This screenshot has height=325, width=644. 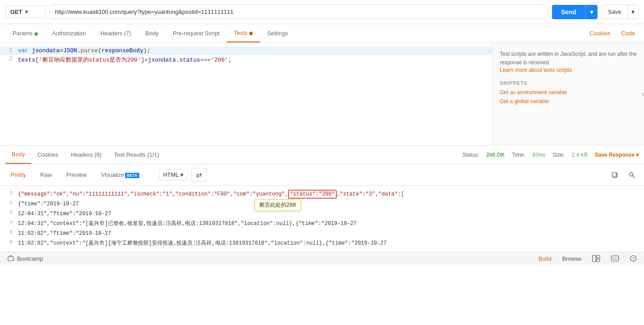 I want to click on editor-line-2: 2 tests['断言响应数据里的status是否为200']=jsondata…, so click(x=246, y=60).